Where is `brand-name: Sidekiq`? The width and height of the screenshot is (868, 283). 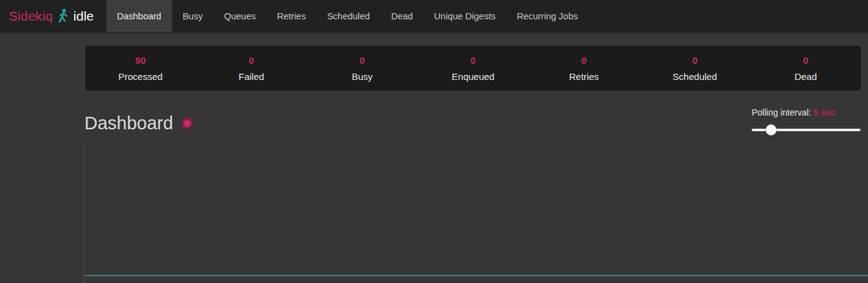
brand-name: Sidekiq is located at coordinates (31, 16).